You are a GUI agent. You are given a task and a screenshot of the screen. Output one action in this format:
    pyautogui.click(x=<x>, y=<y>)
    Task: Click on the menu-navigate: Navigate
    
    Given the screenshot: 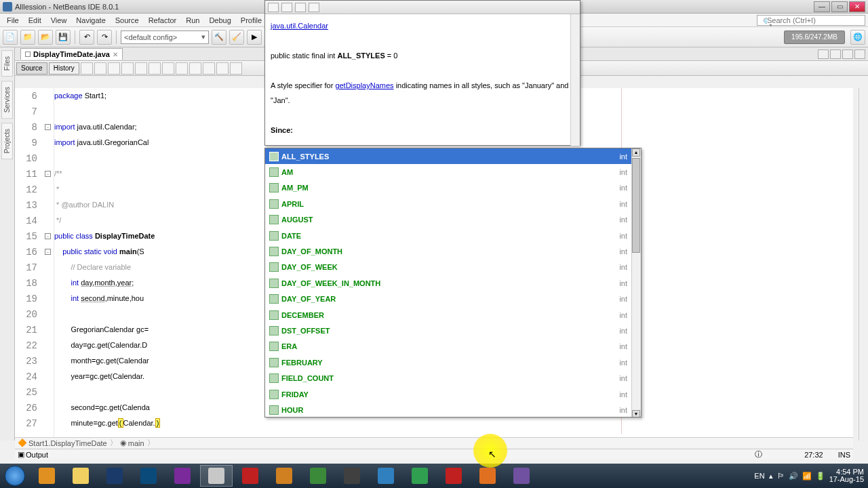 What is the action you would take?
    pyautogui.click(x=91, y=20)
    